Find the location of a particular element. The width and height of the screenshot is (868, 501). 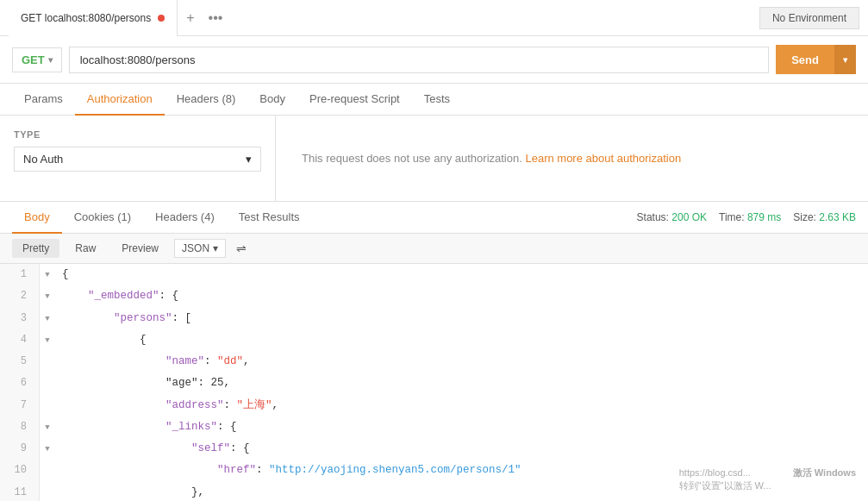

json-line: 3▼ "persons": [ is located at coordinates (434, 319).